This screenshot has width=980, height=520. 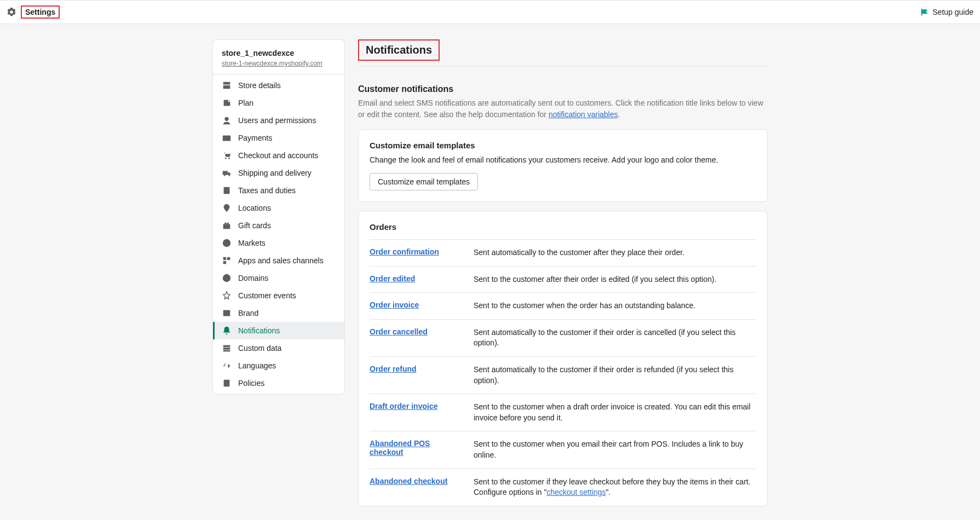 What do you see at coordinates (260, 348) in the screenshot?
I see `sidebar-item-label: Custom data` at bounding box center [260, 348].